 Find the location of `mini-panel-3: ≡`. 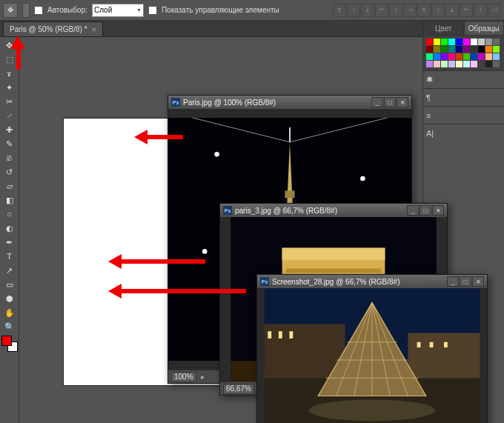

mini-panel-3: ≡ is located at coordinates (464, 115).